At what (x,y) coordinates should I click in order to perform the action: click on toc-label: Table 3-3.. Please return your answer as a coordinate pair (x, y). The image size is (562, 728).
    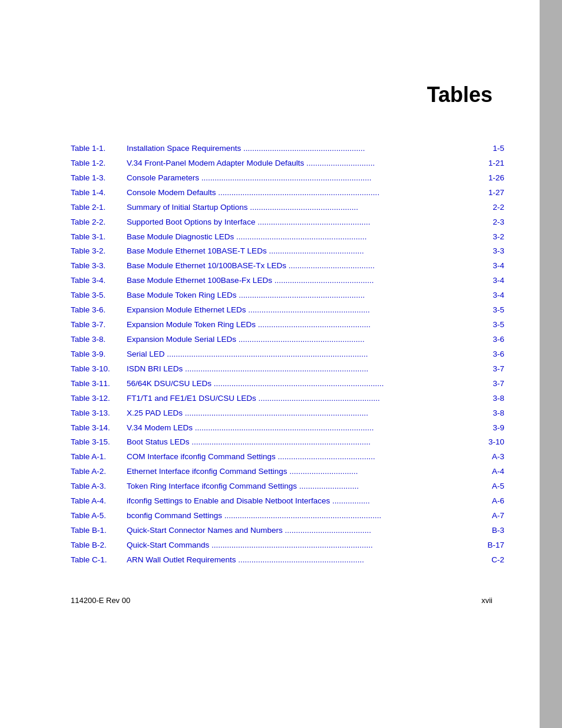
    Looking at the image, I should click on (99, 266).